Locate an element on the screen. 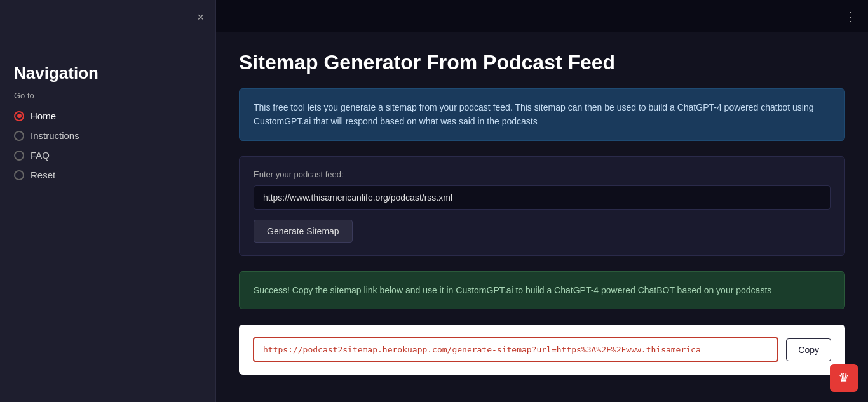  sidebar-item-instructions-label: Instructions is located at coordinates (55, 136).